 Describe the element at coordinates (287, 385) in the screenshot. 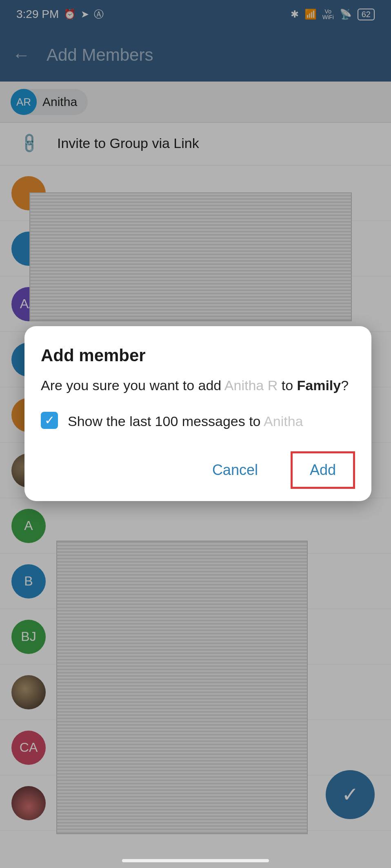

I see `dialog-text-mid: to` at that location.